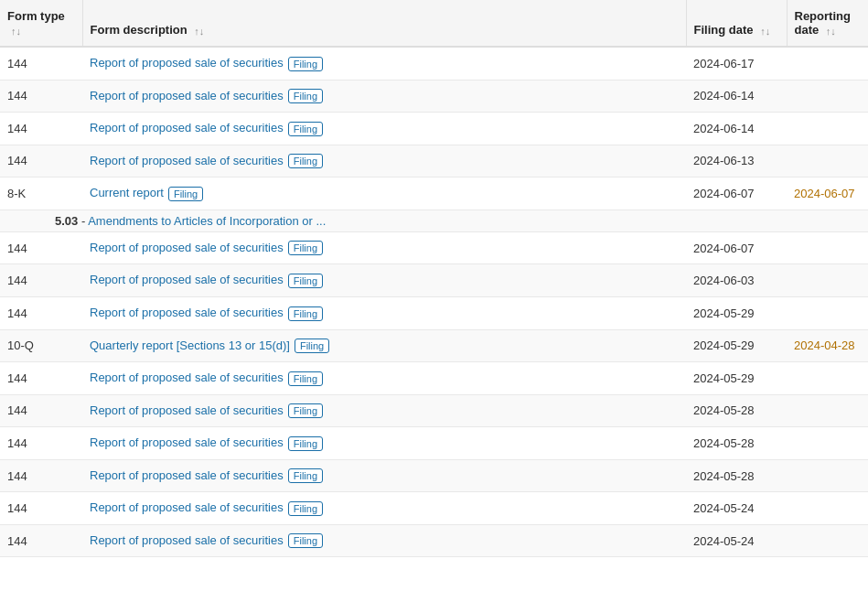 The height and width of the screenshot is (602, 868). I want to click on table-header-row: Form type ↑↓ Form description ↑↓ Filing …, so click(434, 24).